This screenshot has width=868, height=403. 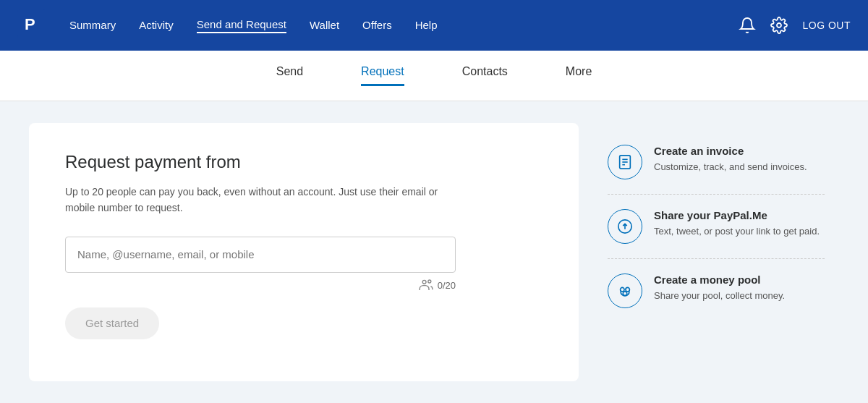 What do you see at coordinates (731, 167) in the screenshot?
I see `invoice-desc: Customize, track, and send invoices.` at bounding box center [731, 167].